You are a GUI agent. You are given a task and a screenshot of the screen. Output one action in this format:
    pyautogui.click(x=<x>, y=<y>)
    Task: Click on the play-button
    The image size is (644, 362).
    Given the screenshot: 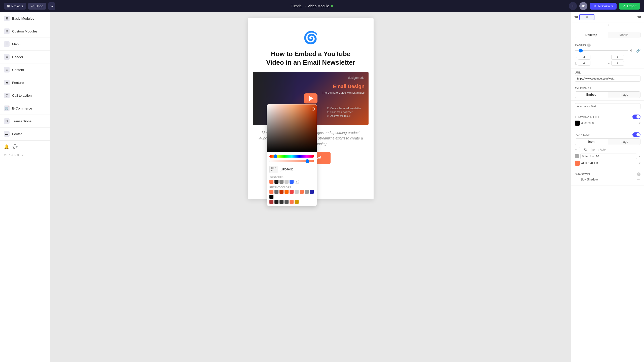 What is the action you would take?
    pyautogui.click(x=311, y=98)
    